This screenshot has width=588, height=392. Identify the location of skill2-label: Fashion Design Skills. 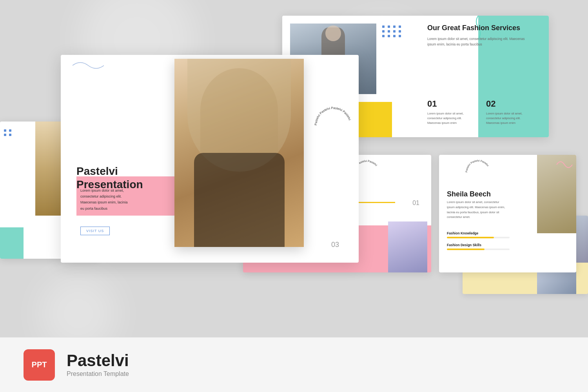
(478, 245).